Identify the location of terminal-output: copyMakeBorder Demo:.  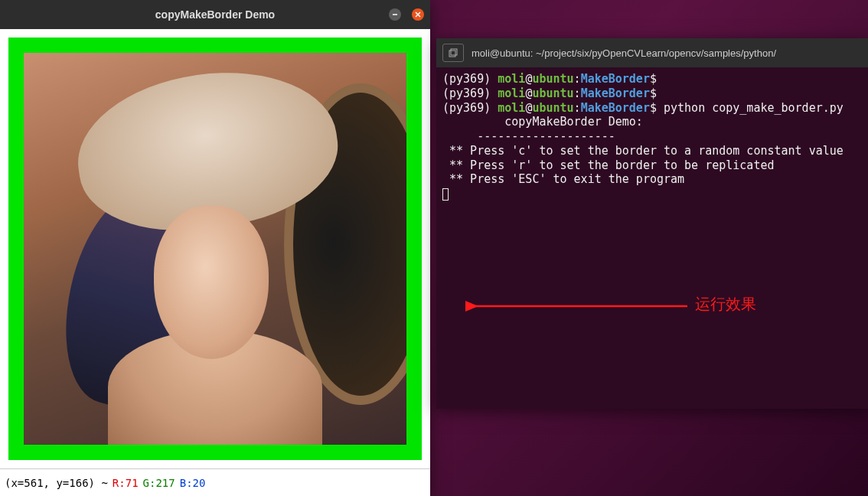
(652, 122).